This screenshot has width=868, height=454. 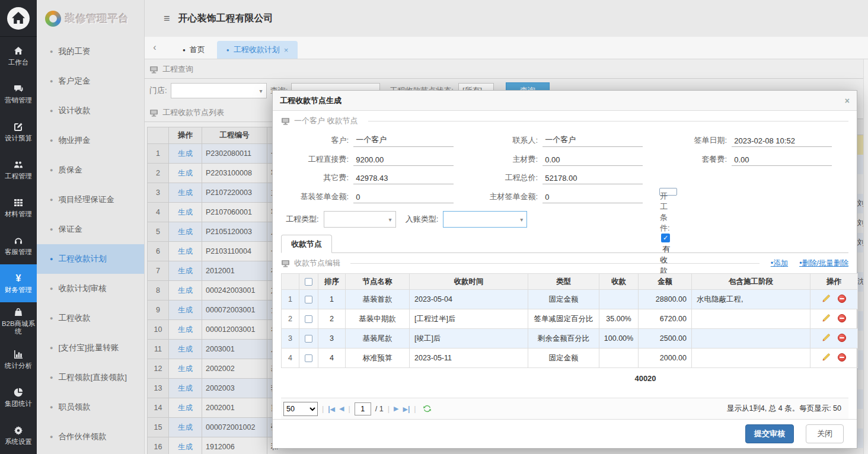 What do you see at coordinates (18, 279) in the screenshot?
I see `yen-icon: ¥` at bounding box center [18, 279].